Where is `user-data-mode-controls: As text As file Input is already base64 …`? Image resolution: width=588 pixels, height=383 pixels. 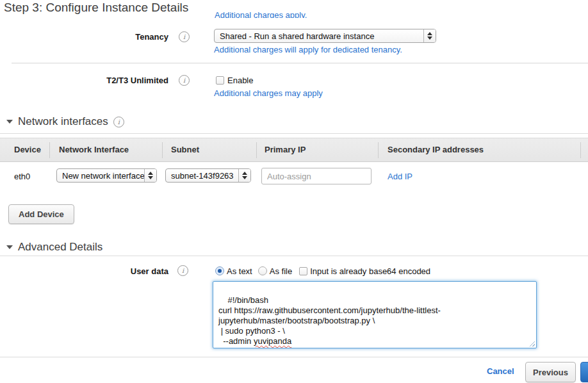
user-data-mode-controls: As text As file Input is already base64 … is located at coordinates (323, 271).